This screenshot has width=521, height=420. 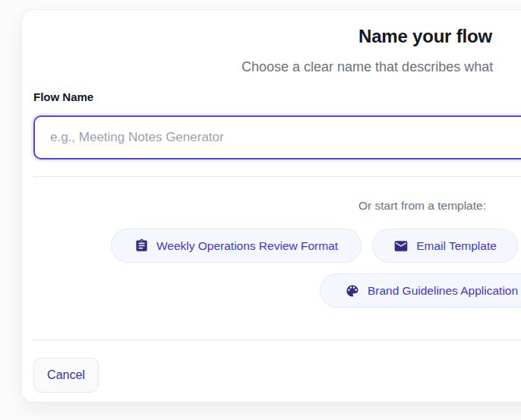 I want to click on template-button-email-template: Email Template, so click(x=445, y=246).